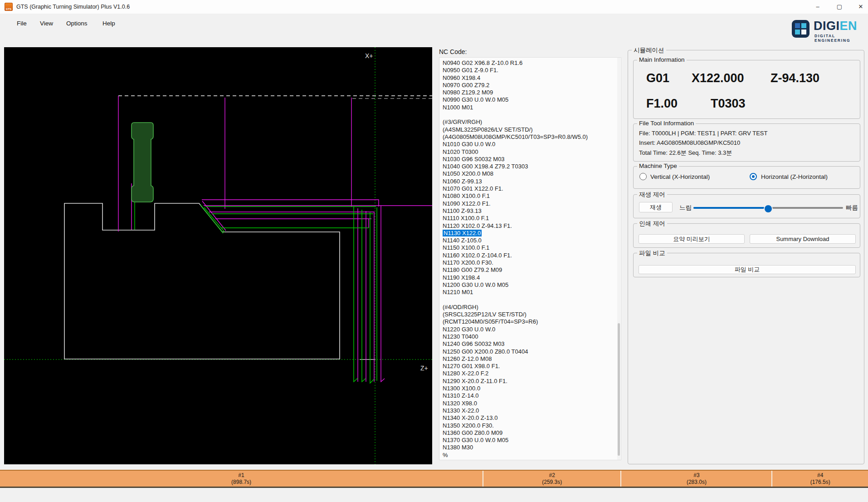  What do you see at coordinates (619, 259) in the screenshot?
I see `nc-scrollbar` at bounding box center [619, 259].